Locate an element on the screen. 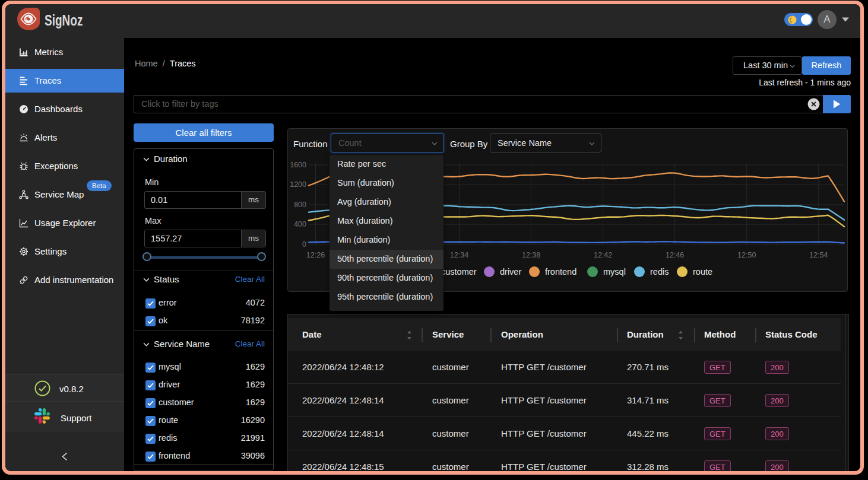 The height and width of the screenshot is (480, 868). svg-text: 1600 is located at coordinates (298, 165).